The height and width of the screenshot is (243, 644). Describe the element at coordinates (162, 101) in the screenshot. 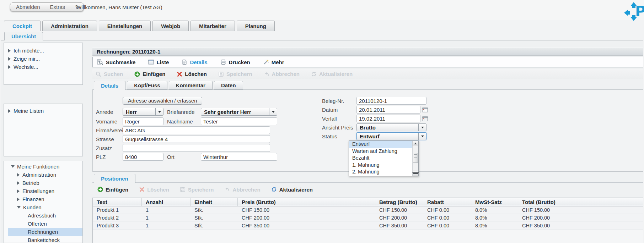

I see `address-select-button: Adresse auswählen / erfassen` at that location.